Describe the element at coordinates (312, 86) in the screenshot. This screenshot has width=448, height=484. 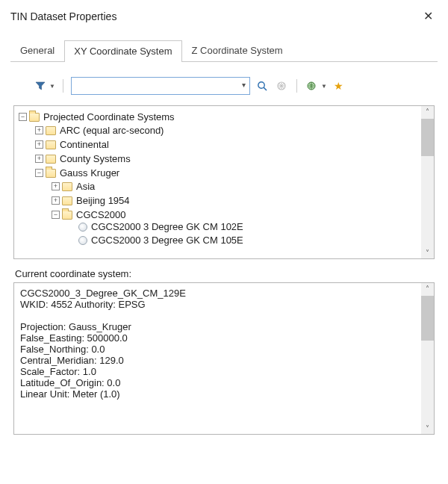
I see `globe-dropdown-icon` at that location.